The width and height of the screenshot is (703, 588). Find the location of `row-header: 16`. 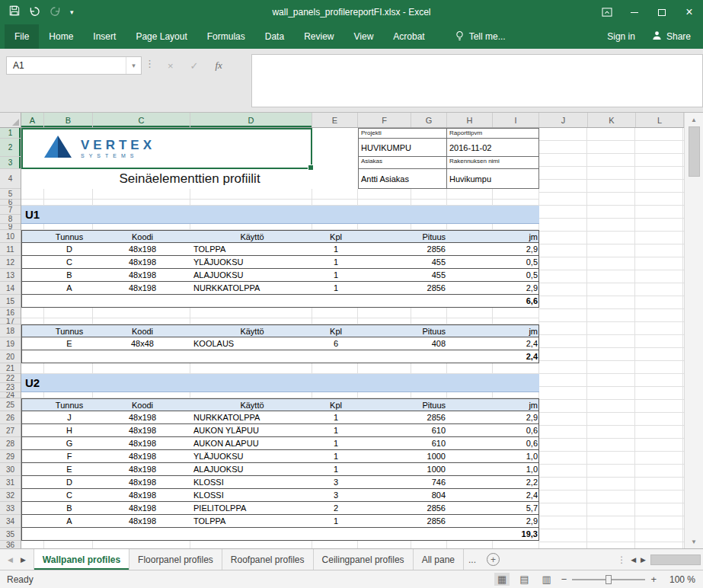

row-header: 16 is located at coordinates (11, 313).